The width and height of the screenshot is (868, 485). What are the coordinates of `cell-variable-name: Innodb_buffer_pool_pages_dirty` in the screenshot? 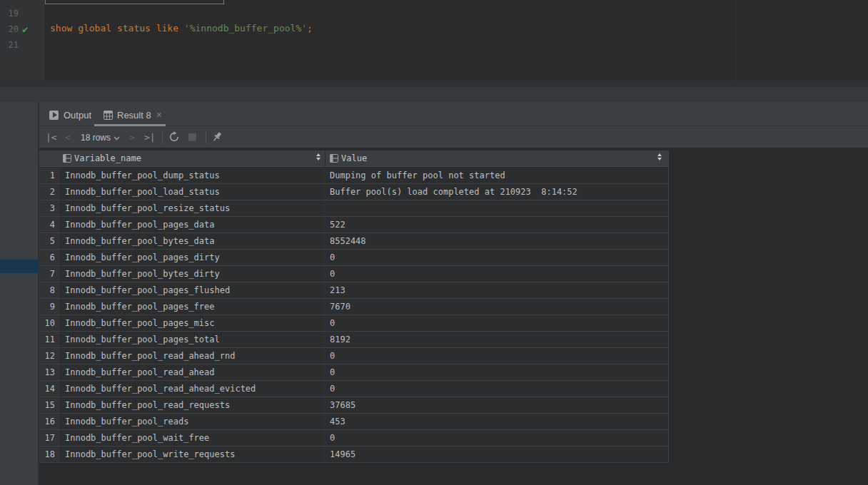 It's located at (193, 257).